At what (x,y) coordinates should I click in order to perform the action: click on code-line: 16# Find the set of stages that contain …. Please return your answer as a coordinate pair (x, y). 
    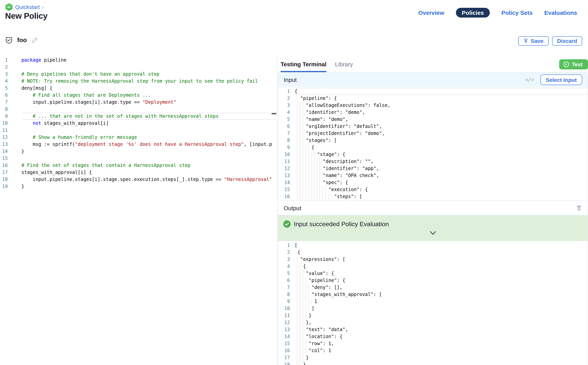
    Looking at the image, I should click on (138, 165).